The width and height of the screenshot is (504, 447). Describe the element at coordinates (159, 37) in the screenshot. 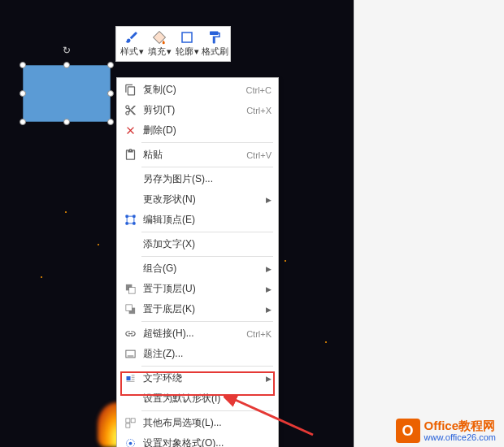

I see `fill-icon` at that location.